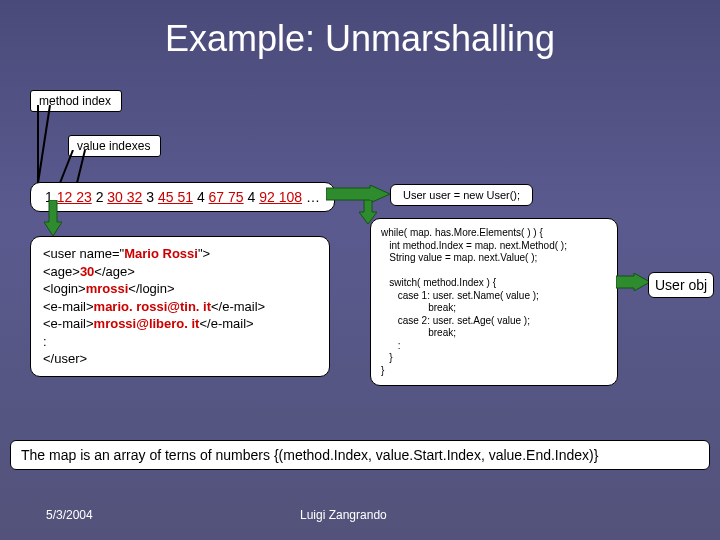  Describe the element at coordinates (344, 515) in the screenshot. I see `slide-author: Luigi Zangrando` at that location.